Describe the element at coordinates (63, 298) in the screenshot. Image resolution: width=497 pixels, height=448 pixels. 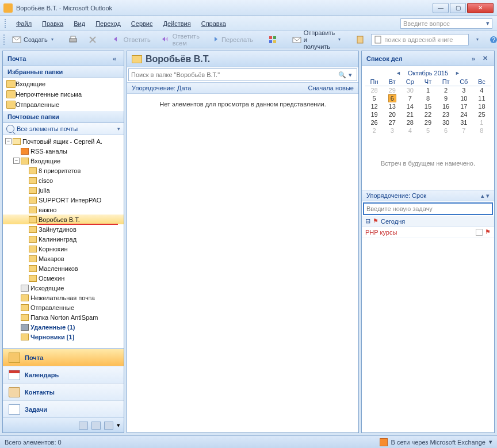
I see `tree-node: Нежелательная почта` at that location.